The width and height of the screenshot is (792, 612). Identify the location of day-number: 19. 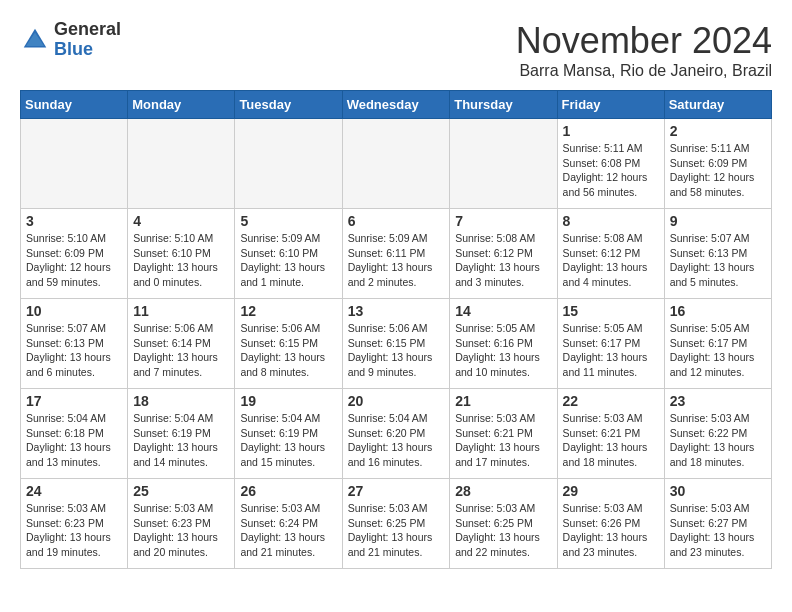
(288, 401).